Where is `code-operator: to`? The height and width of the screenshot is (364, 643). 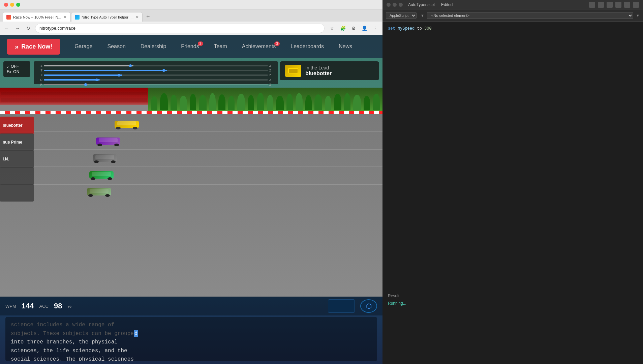
code-operator: to is located at coordinates (419, 29).